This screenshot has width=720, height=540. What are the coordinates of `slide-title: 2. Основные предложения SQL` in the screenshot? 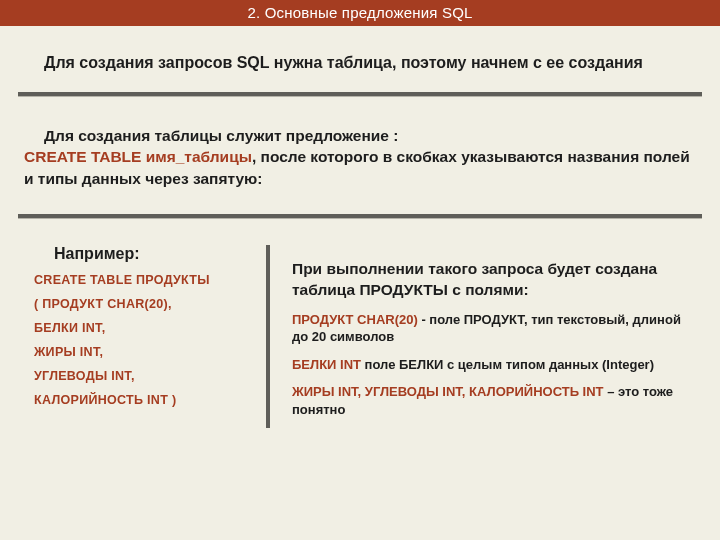 It's located at (360, 12).